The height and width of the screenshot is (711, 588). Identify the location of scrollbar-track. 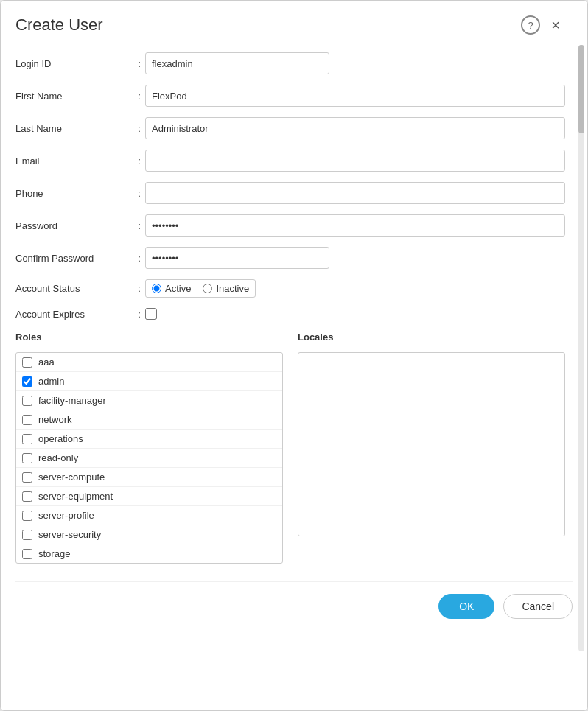
(581, 348).